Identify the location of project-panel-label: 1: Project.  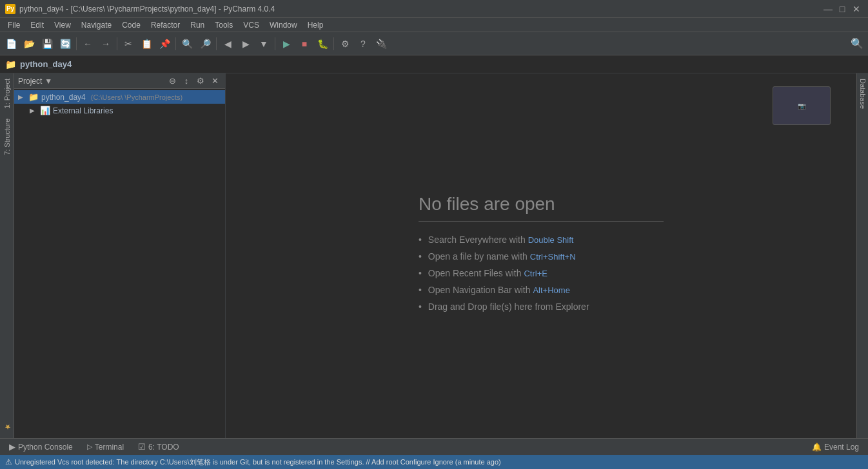
(7, 93).